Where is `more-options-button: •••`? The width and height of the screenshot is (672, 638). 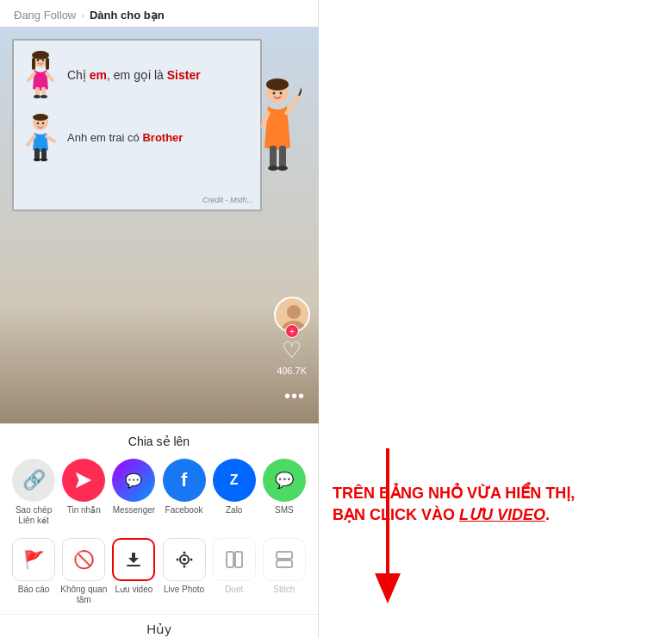 more-options-button: ••• is located at coordinates (295, 397).